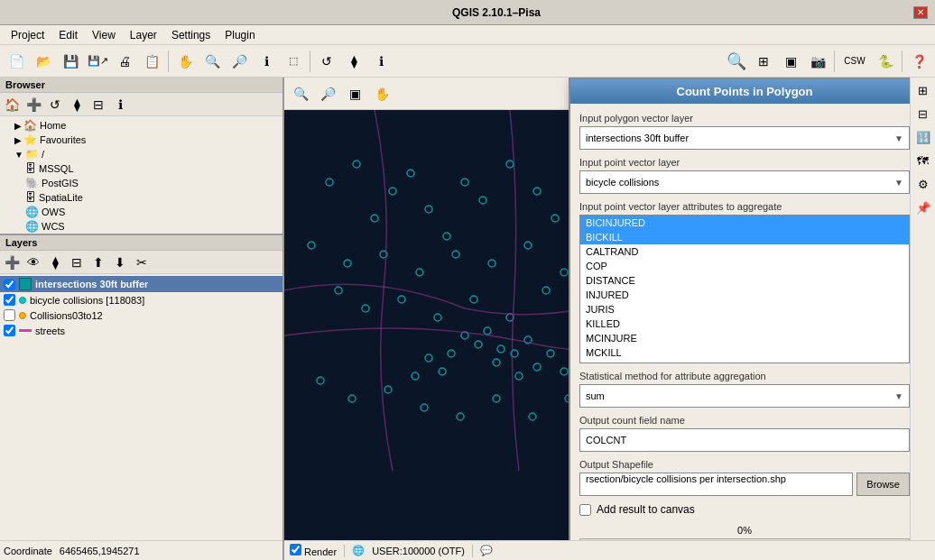  I want to click on right-btn-1: ⊞, so click(923, 90).